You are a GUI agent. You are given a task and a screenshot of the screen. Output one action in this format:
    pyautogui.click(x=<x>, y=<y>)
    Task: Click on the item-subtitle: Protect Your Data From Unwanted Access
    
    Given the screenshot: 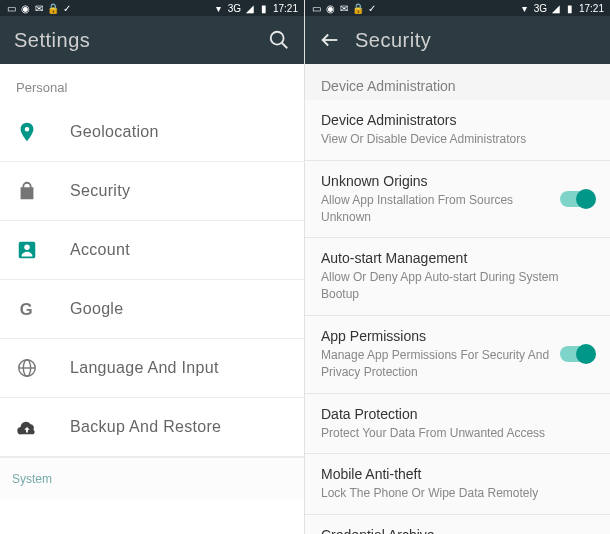 What is the action you would take?
    pyautogui.click(x=458, y=434)
    